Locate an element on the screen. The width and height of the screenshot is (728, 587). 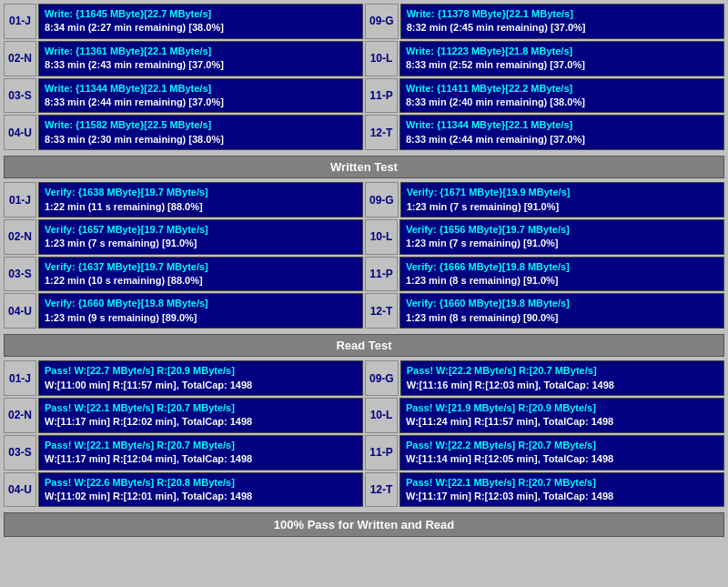
pass-10l-line2: W:[11:24 min] R:[11:57 min], TotalCap: 1… is located at coordinates (562, 422).